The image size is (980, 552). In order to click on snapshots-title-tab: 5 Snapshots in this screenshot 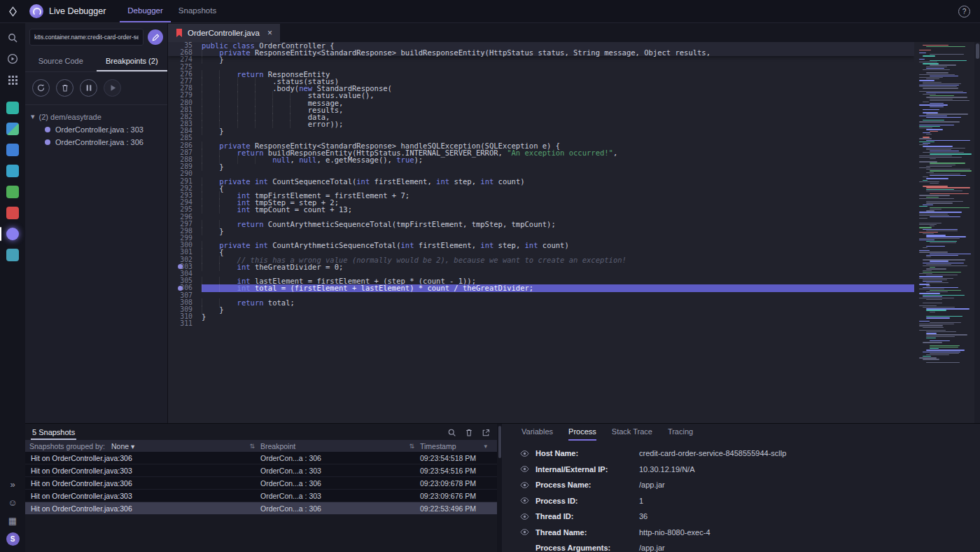, I will do `click(53, 433)`.